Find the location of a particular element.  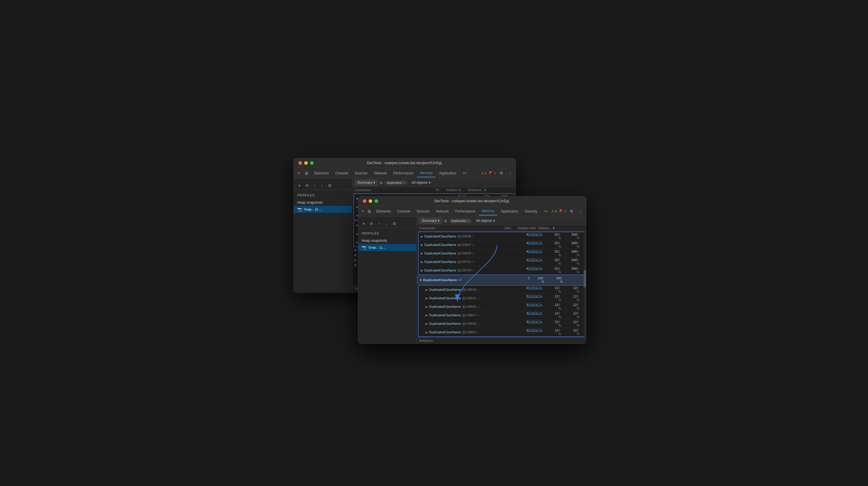

tab-actions-1: ⚠ 2 🚩 2 ⚙ ⋮ is located at coordinates (497, 173).